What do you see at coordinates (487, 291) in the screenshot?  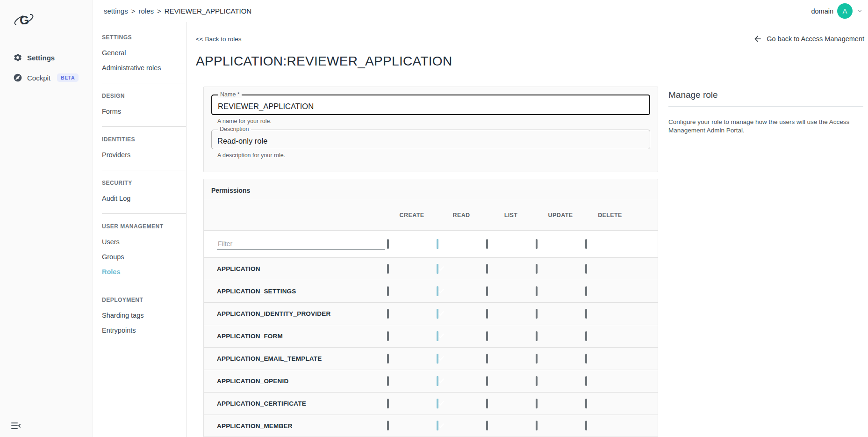 I see `checkbox-application-settings-list` at bounding box center [487, 291].